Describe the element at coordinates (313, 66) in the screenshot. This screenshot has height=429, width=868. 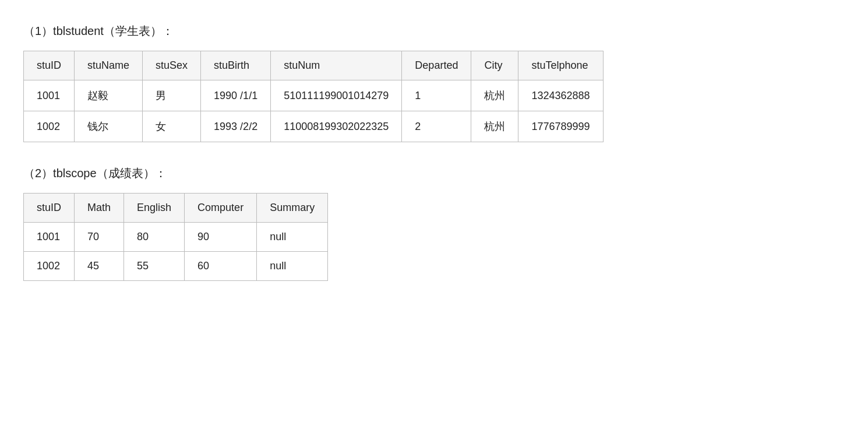
I see `section1-header-row: stuIDstuNamestuSexstuBirthstuNumDeparted…` at that location.